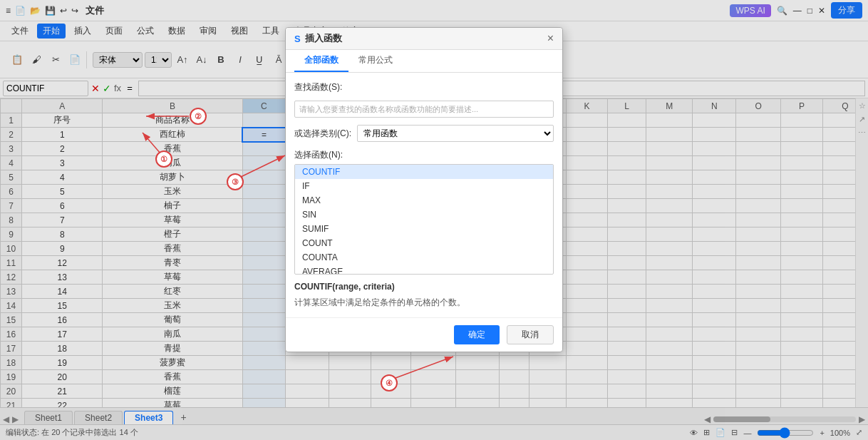  Describe the element at coordinates (627, 206) in the screenshot. I see `cell-col11-row8` at that location.